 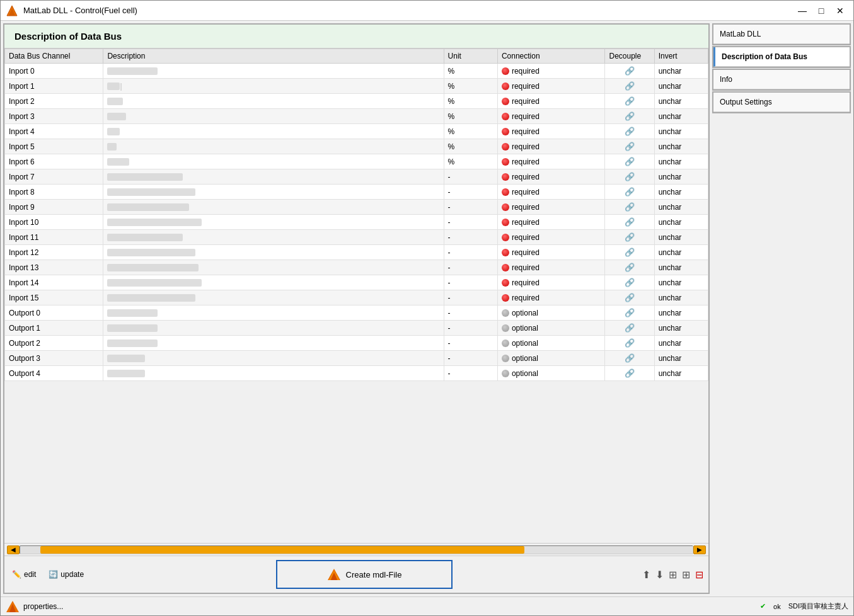 What do you see at coordinates (659, 574) in the screenshot?
I see `move-down-icon: ⬇` at bounding box center [659, 574].